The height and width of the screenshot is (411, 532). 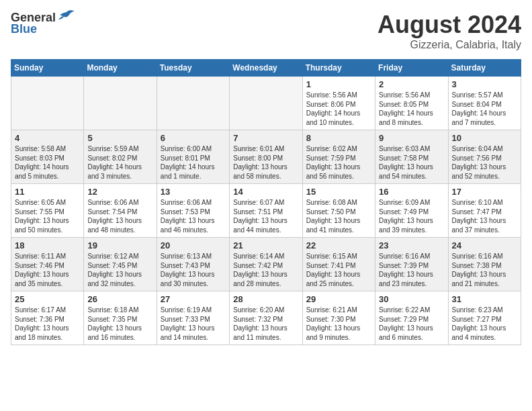 What do you see at coordinates (48, 265) in the screenshot?
I see `calendar-cell: 18Sunrise: 6:11 AM Sunset: 7:46 PM Dayli…` at bounding box center [48, 265].